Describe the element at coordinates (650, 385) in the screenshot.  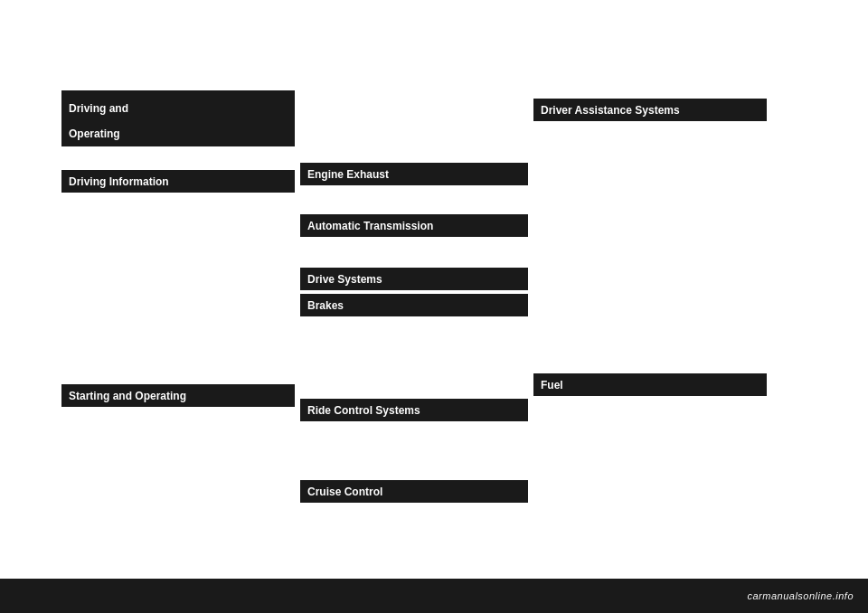
I see `fuel-section: Fuel` at that location.